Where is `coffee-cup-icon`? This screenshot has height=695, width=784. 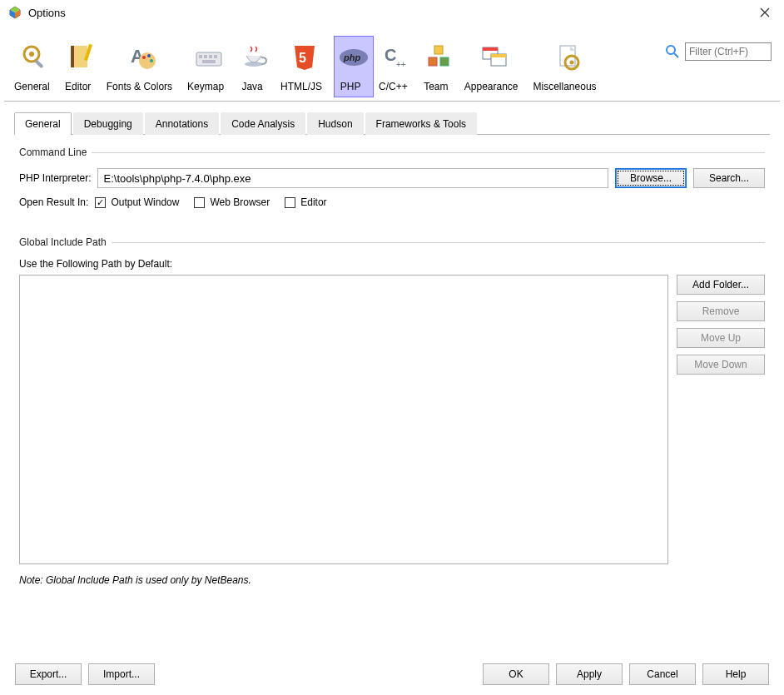 coffee-cup-icon is located at coordinates (256, 57).